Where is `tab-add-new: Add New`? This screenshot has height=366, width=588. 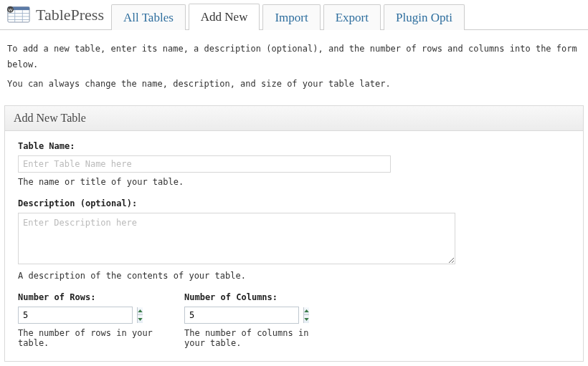 tab-add-new: Add New is located at coordinates (224, 17).